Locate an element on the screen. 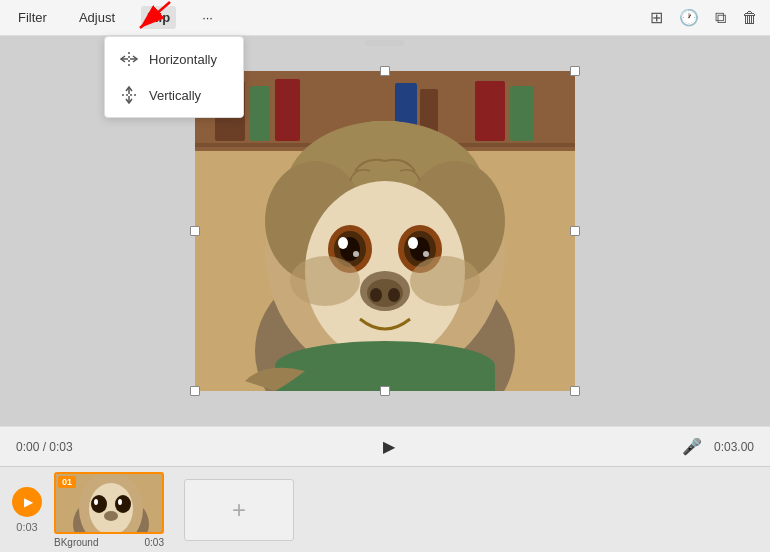  flip-vertically-item: Vertically is located at coordinates (174, 95).